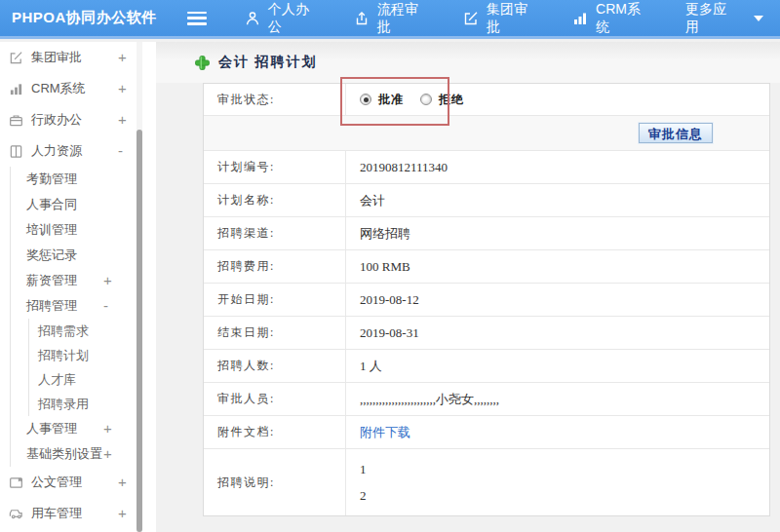  Describe the element at coordinates (558, 99) in the screenshot. I see `status-options: 批准 拒绝` at that location.